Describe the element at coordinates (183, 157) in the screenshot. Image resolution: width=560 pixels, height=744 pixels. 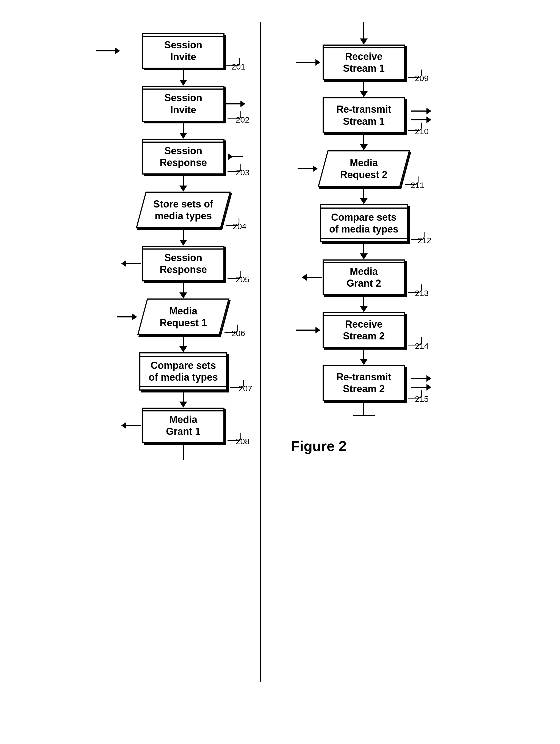
I see `node-203: Session Response 203` at that location.